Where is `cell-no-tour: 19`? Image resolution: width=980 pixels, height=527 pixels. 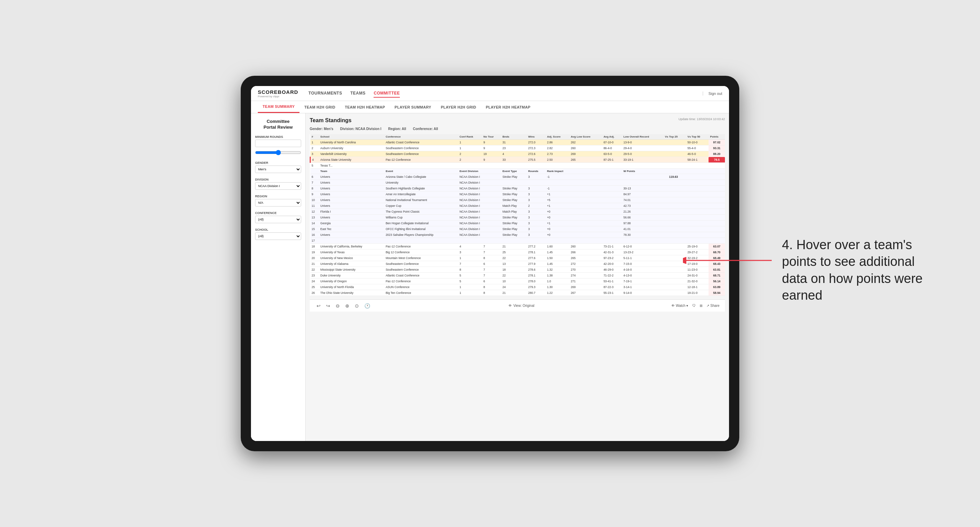
cell-no-tour: 19 is located at coordinates (492, 154).